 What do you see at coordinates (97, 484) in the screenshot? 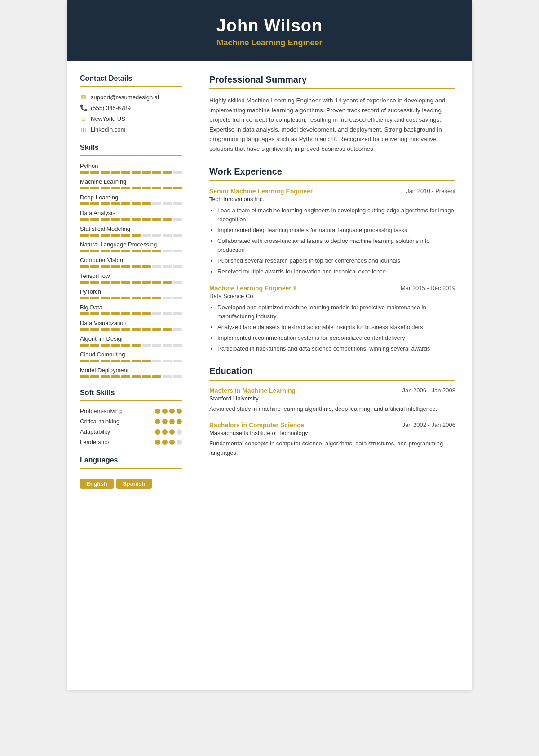
I see `language-tag: English` at bounding box center [97, 484].